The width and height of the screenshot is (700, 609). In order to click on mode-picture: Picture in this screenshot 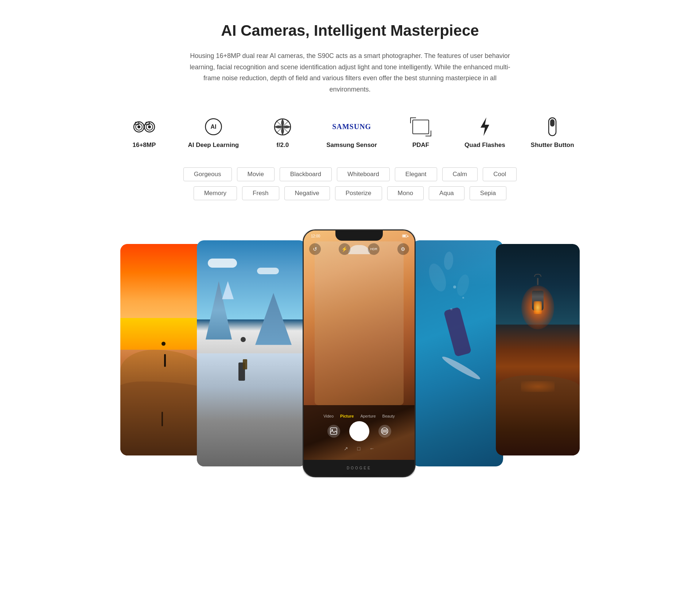, I will do `click(347, 416)`.